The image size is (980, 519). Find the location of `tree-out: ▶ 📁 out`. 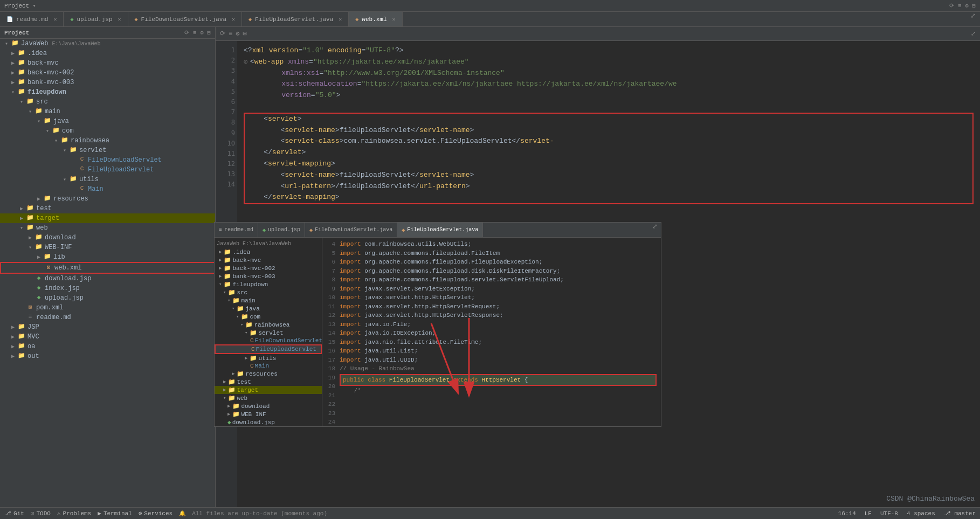

tree-out: ▶ 📁 out is located at coordinates (108, 356).